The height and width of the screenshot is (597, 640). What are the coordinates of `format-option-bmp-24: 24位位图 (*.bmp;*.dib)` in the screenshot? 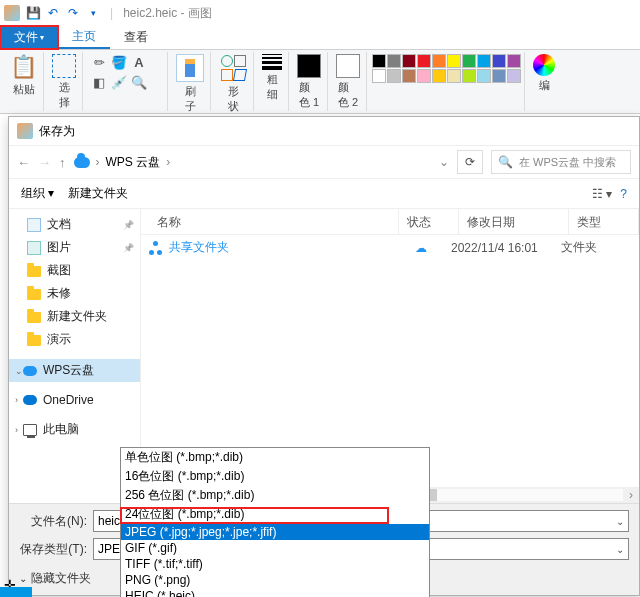 It's located at (275, 514).